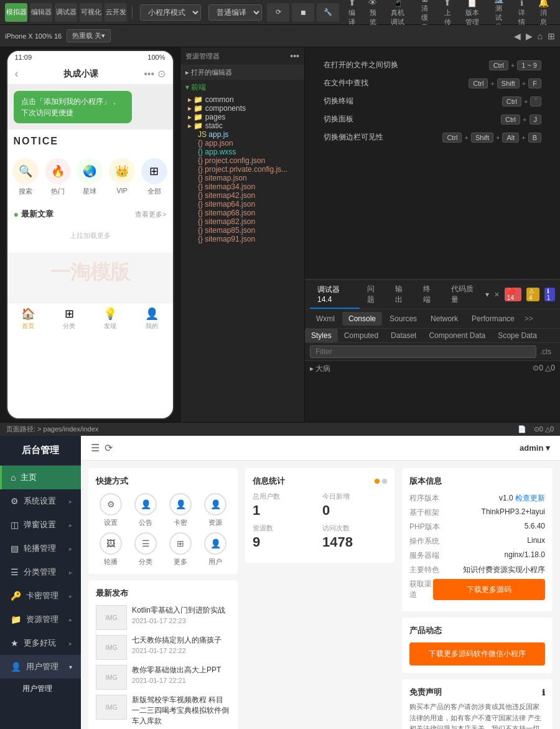 The height and width of the screenshot is (729, 560). I want to click on inner-tab-sources: Sources, so click(403, 319).